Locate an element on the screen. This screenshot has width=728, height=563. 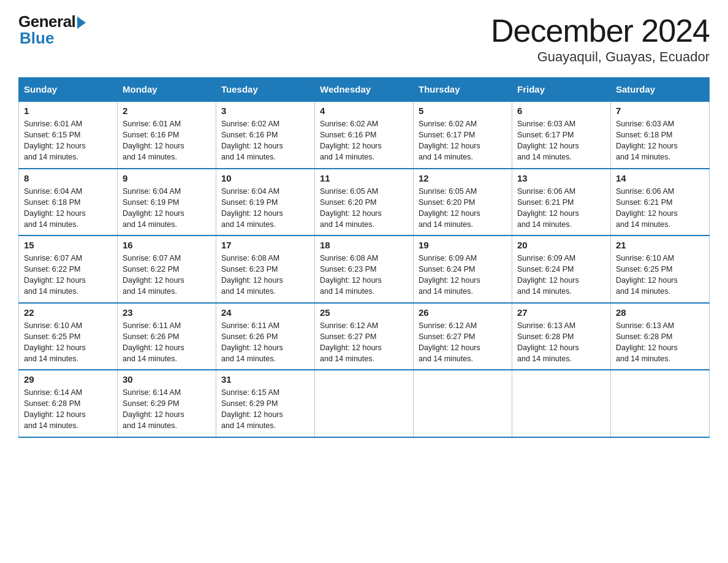
page-header: General Blue December 2024 Guayaquil, Gu… is located at coordinates (364, 39).